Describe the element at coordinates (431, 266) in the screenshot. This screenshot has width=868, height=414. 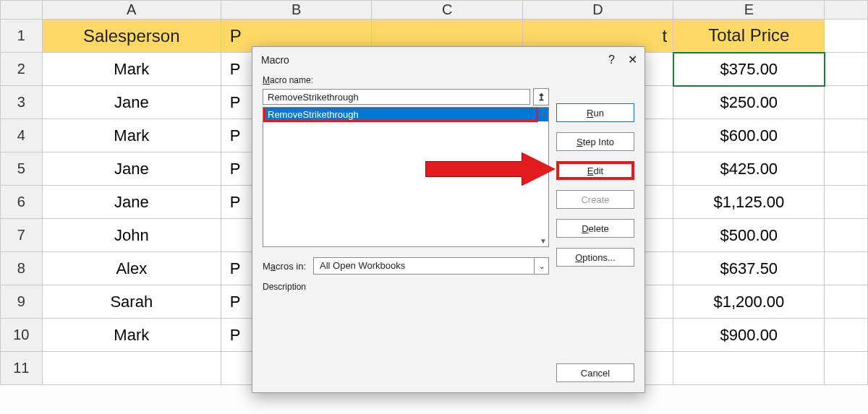
I see `macros-in-combobox: All Open Workbooks ⌄` at that location.